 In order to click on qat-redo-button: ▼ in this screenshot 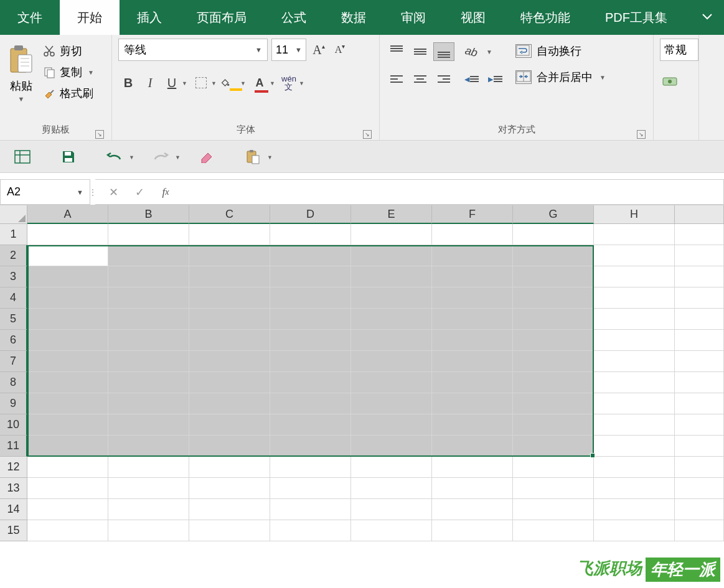, I will do `click(161, 157)`.